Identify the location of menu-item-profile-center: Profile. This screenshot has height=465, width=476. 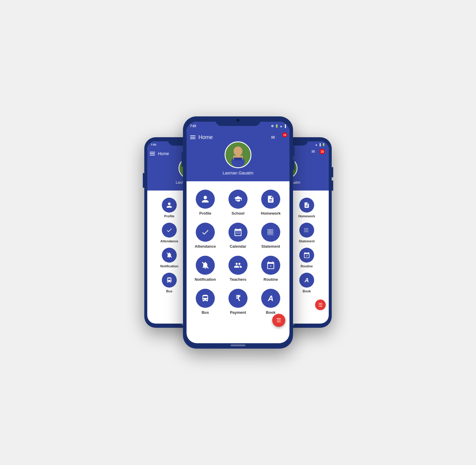
(205, 202).